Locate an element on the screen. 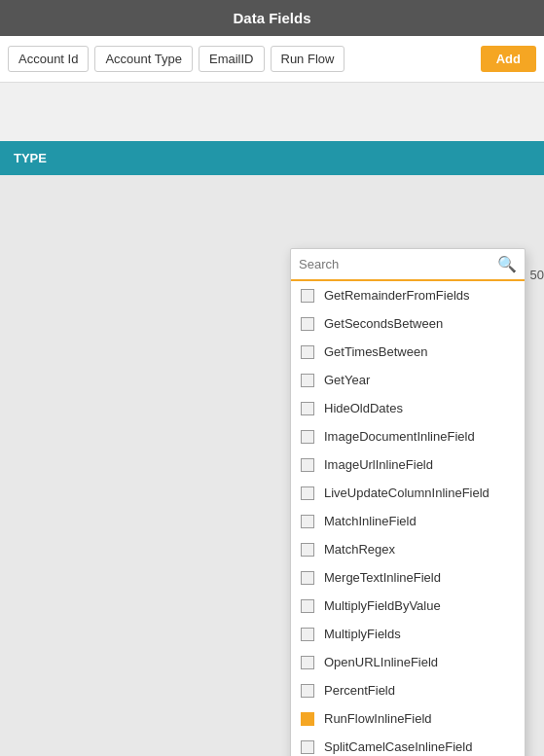  item-label-image-url: ImageUrlInlineField is located at coordinates (379, 465).